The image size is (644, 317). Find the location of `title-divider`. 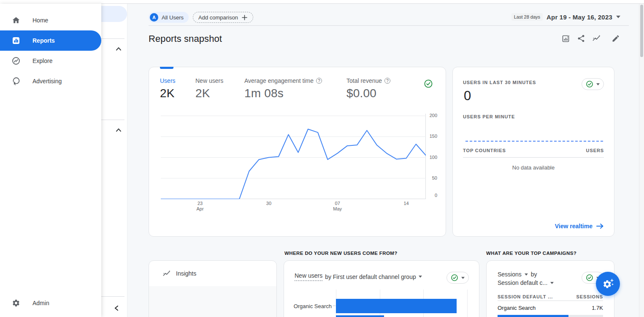

title-divider is located at coordinates (389, 25).